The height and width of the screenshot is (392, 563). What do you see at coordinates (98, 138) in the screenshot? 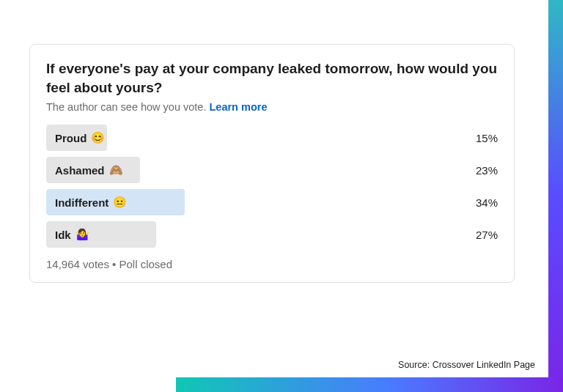
I see `poll-option-emoji: 😊` at bounding box center [98, 138].